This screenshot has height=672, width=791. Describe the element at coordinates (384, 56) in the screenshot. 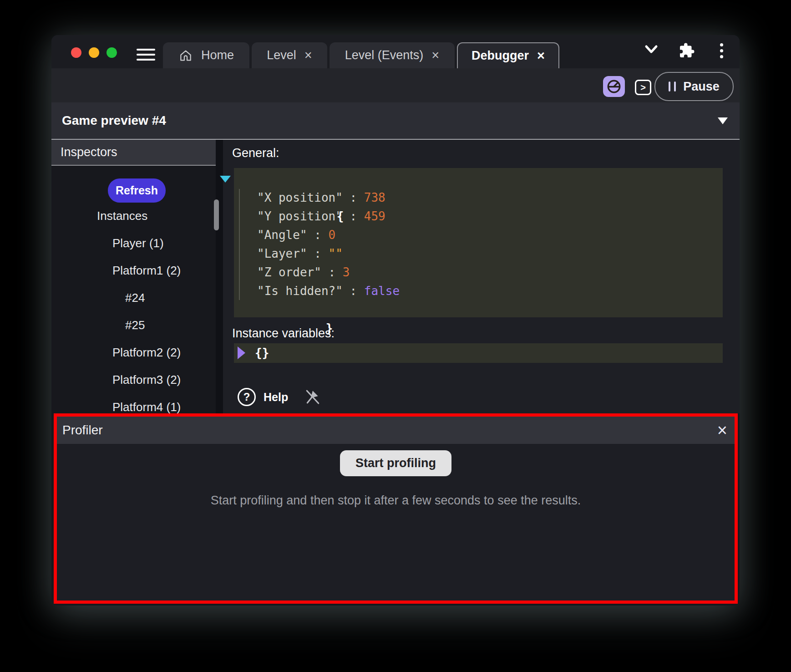

I see `tab-label: Level (Events)` at that location.